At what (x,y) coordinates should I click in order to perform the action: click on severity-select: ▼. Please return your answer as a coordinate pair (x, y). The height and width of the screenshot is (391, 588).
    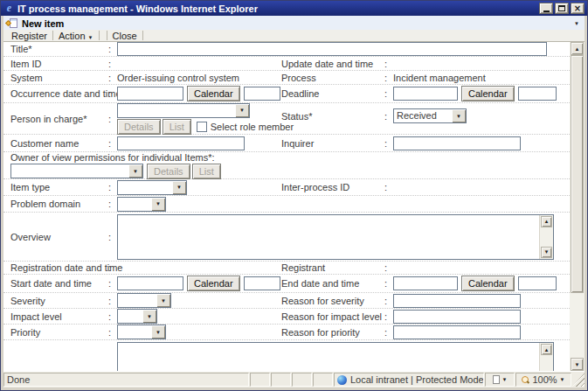
    Looking at the image, I should click on (144, 301).